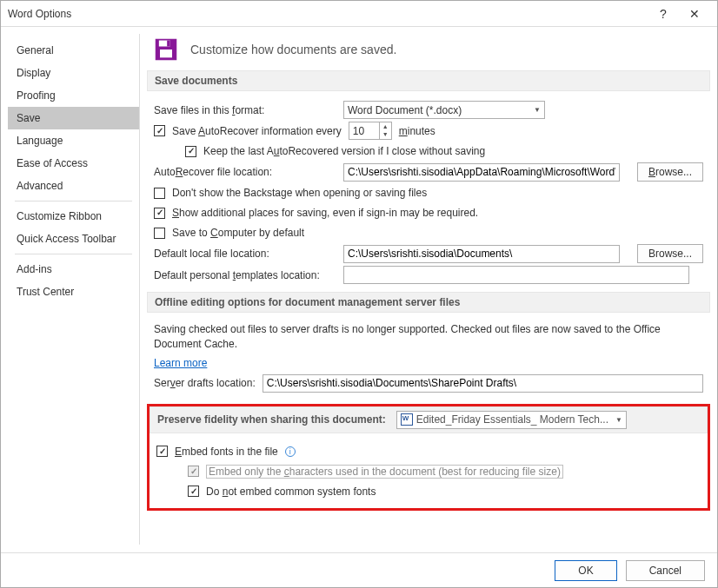 The image size is (718, 588). Describe the element at coordinates (73, 202) in the screenshot. I see `sidebar-divider` at that location.